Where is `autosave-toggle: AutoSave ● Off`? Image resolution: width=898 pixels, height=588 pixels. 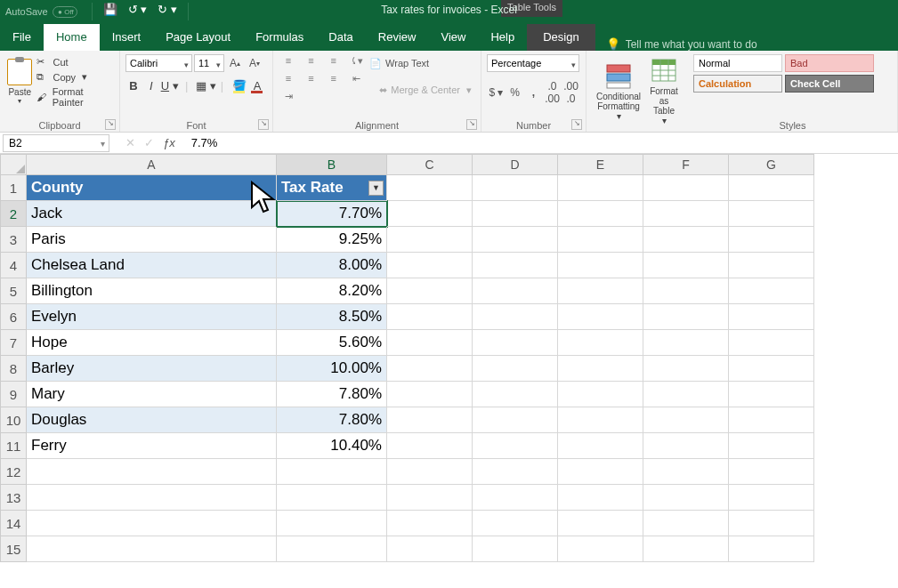 autosave-toggle: AutoSave ● Off is located at coordinates (41, 12).